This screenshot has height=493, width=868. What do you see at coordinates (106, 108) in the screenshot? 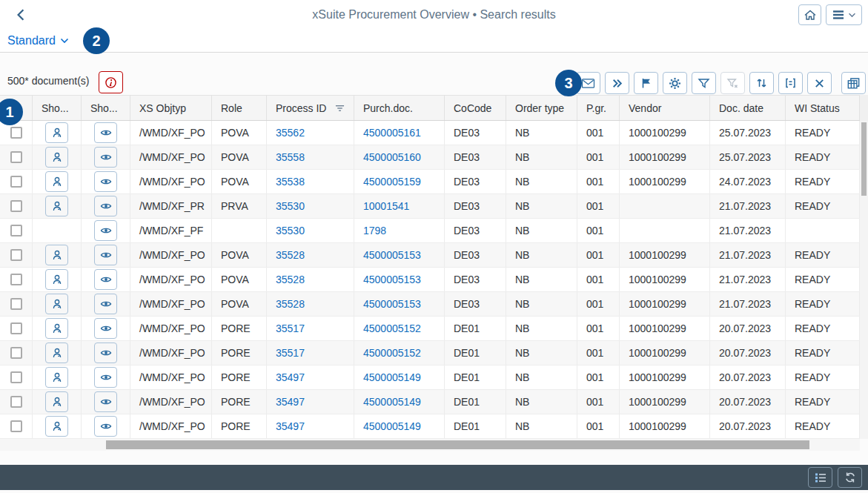
I see `header-show-document: Sho...` at bounding box center [106, 108].